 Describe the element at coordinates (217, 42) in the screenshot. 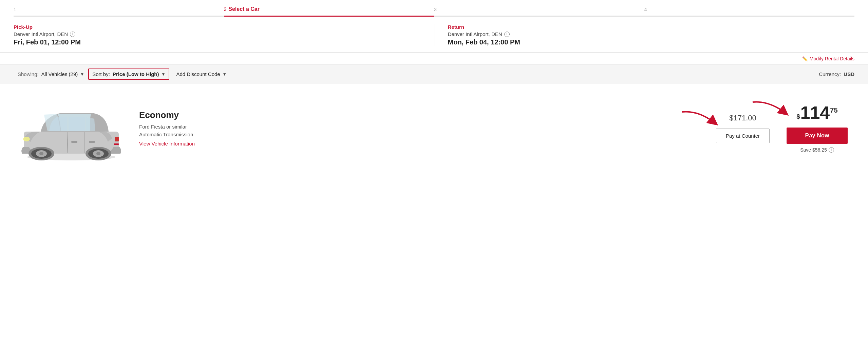

I see `pickup-datetime: Fri, Feb 01, 12:00 PM` at that location.